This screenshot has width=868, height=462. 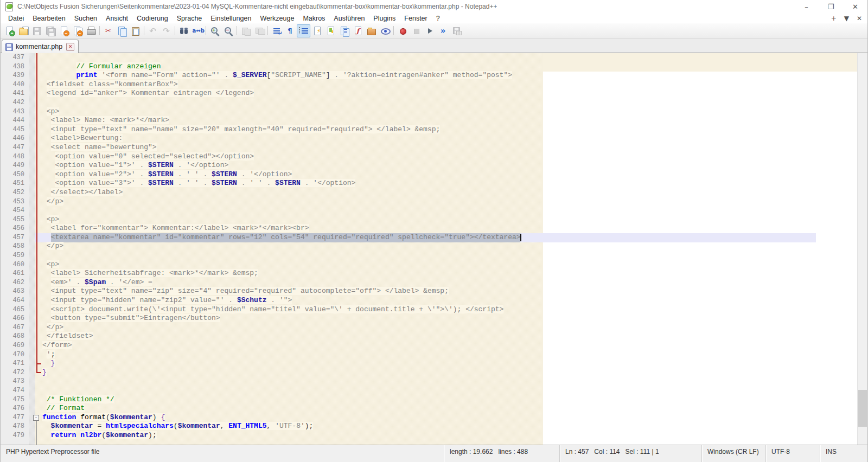 I want to click on macro-save-button, so click(x=457, y=31).